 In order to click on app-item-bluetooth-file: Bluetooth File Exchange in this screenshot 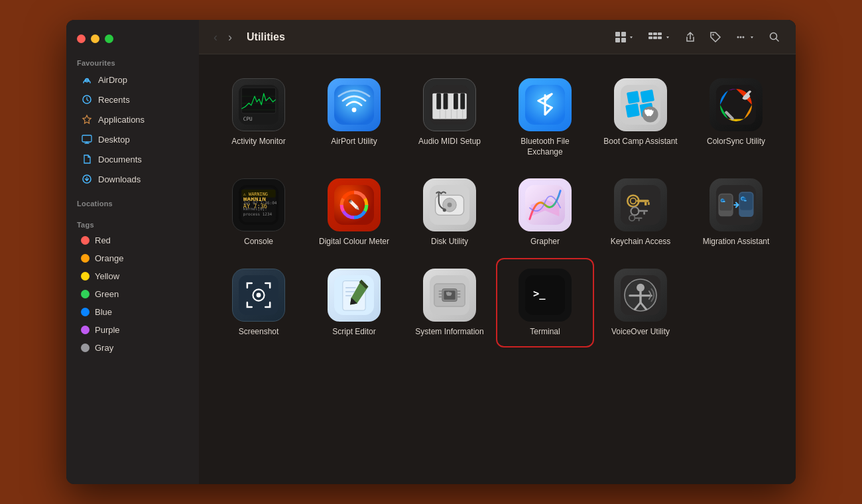, I will do `click(545, 118)`.